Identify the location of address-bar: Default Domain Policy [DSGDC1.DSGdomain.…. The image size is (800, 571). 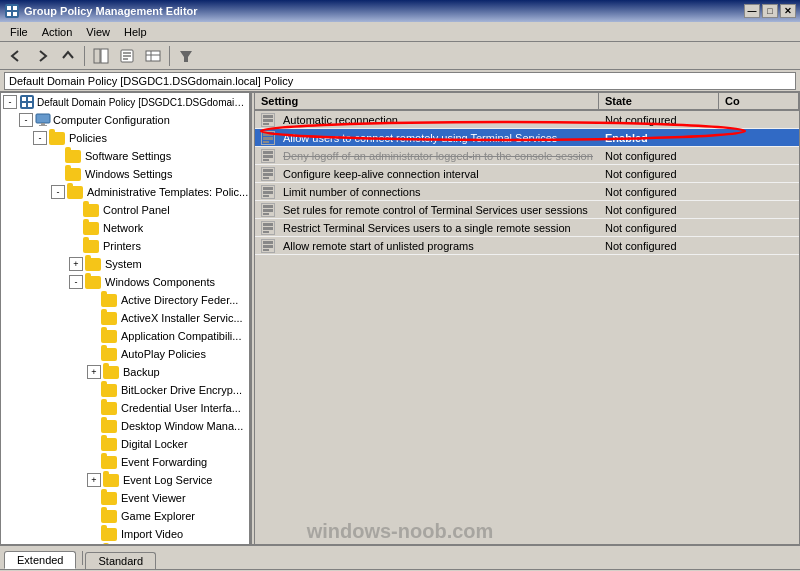
(400, 81).